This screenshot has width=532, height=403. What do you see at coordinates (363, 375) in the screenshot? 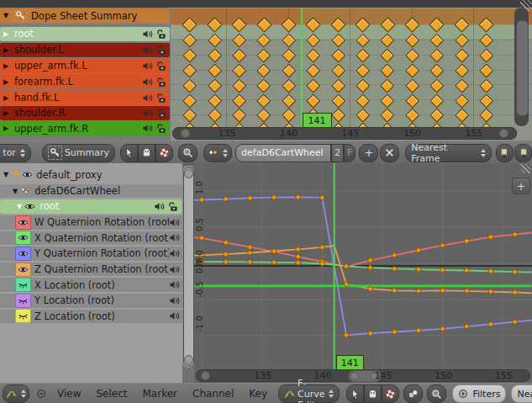
I see `graph-horizontal-scrollbar: 135140145150155` at bounding box center [363, 375].